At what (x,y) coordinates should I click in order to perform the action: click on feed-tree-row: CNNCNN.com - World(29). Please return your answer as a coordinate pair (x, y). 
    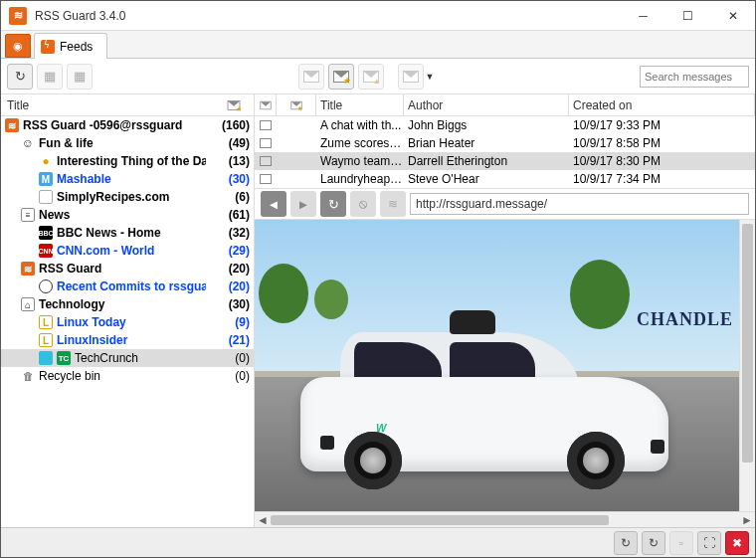
    Looking at the image, I should click on (127, 251).